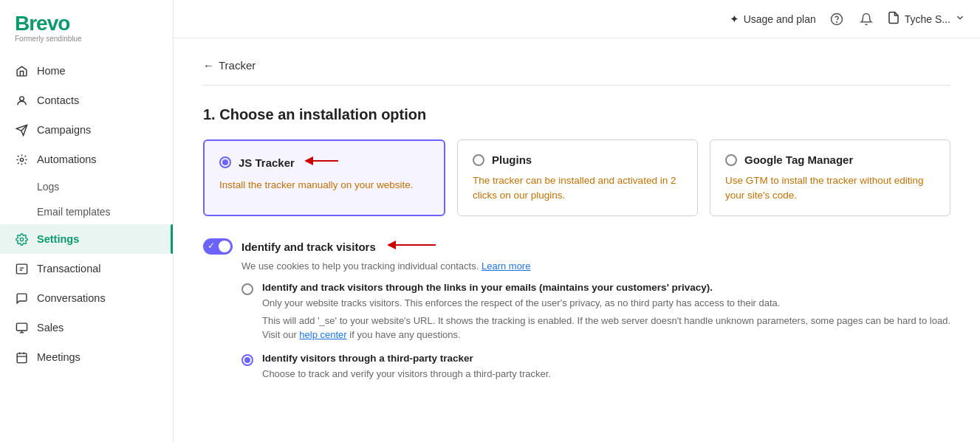  I want to click on logo-brand: Brevo, so click(86, 24).